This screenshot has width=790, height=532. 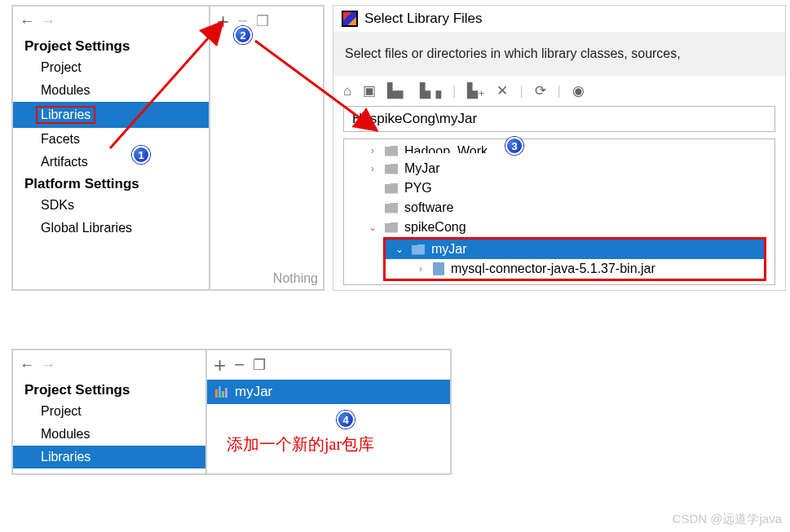 What do you see at coordinates (559, 151) in the screenshot?
I see `tree-row: › Hadoop_Work` at bounding box center [559, 151].